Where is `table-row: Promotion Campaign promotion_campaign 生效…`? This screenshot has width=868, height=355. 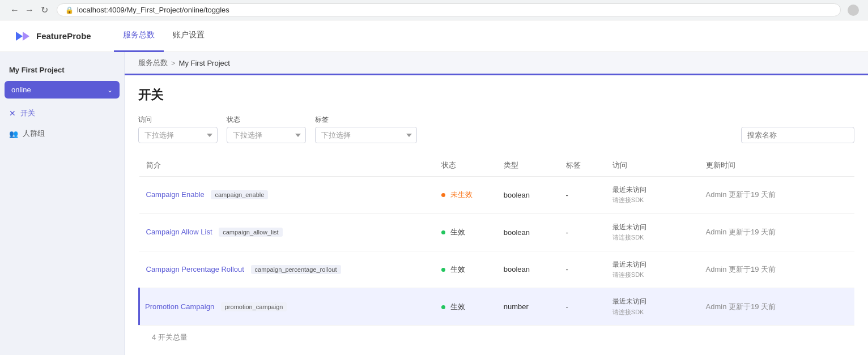 table-row: Promotion Campaign promotion_campaign 生效… is located at coordinates (497, 307).